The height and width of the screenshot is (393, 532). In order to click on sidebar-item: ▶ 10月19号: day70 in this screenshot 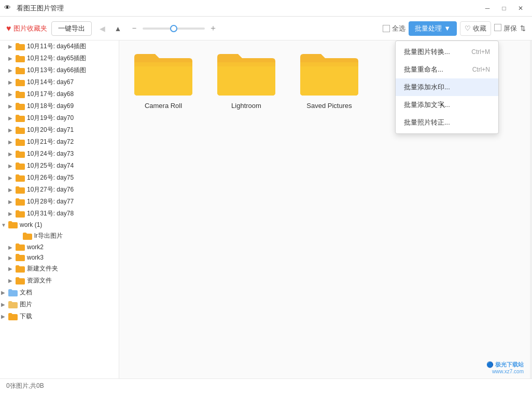, I will do `click(59, 118)`.